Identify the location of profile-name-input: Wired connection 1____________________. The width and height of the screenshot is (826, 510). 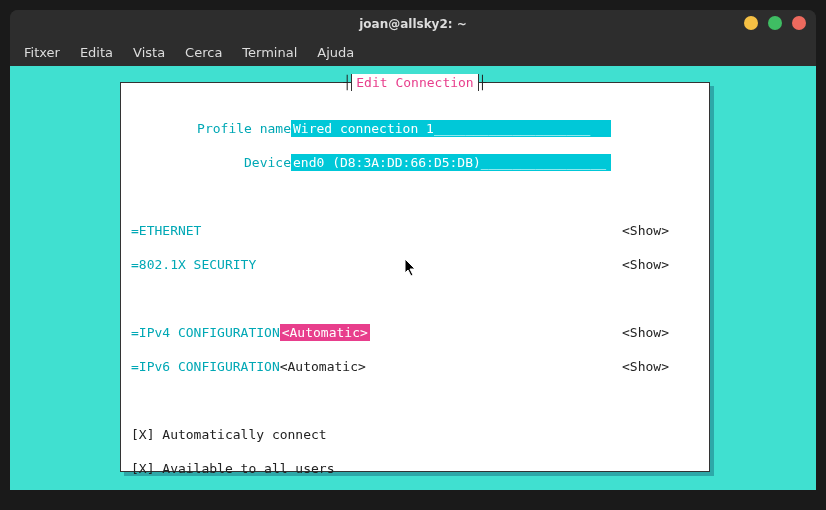
(451, 128).